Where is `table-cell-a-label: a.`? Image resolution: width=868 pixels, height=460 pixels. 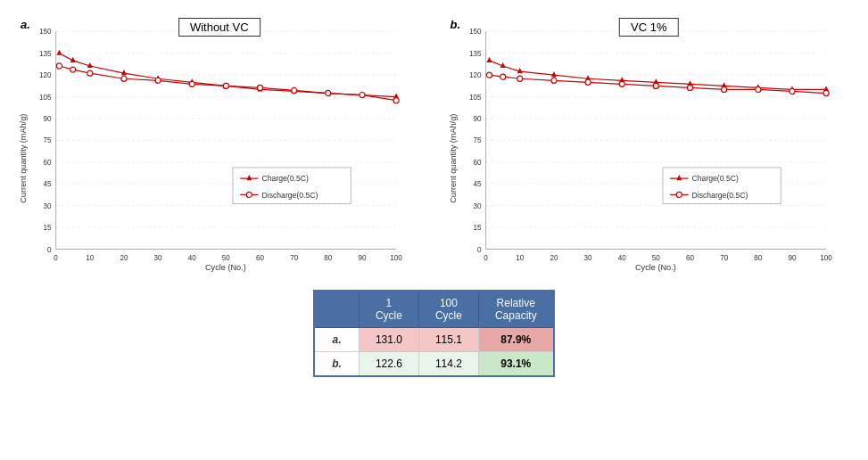 table-cell-a-label: a. is located at coordinates (336, 341).